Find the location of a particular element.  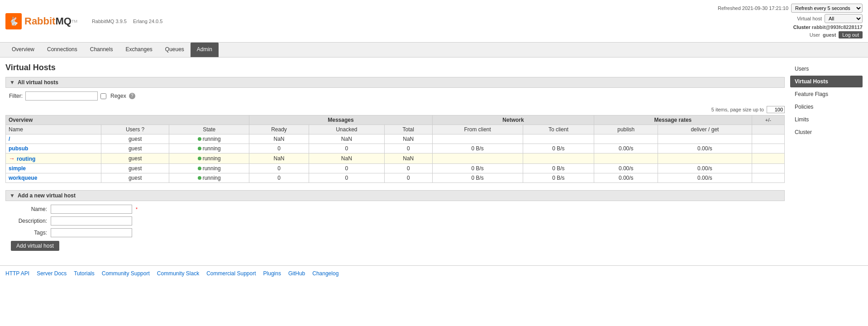

th-overview: Overview is located at coordinates (128, 120).